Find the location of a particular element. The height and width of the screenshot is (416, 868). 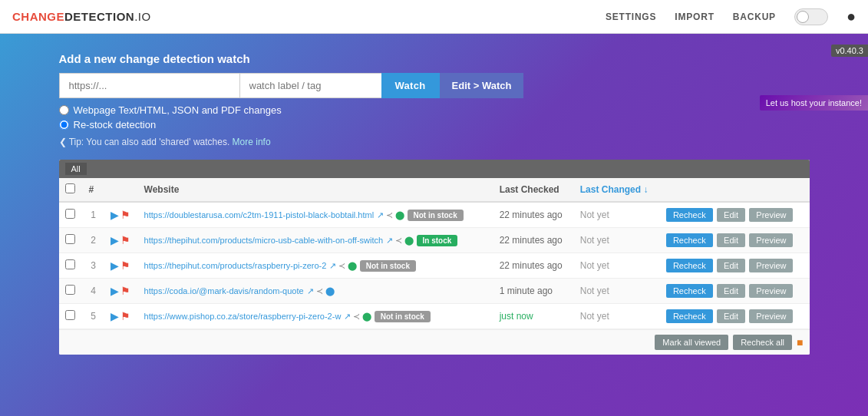

watch-button: Watch is located at coordinates (411, 86).